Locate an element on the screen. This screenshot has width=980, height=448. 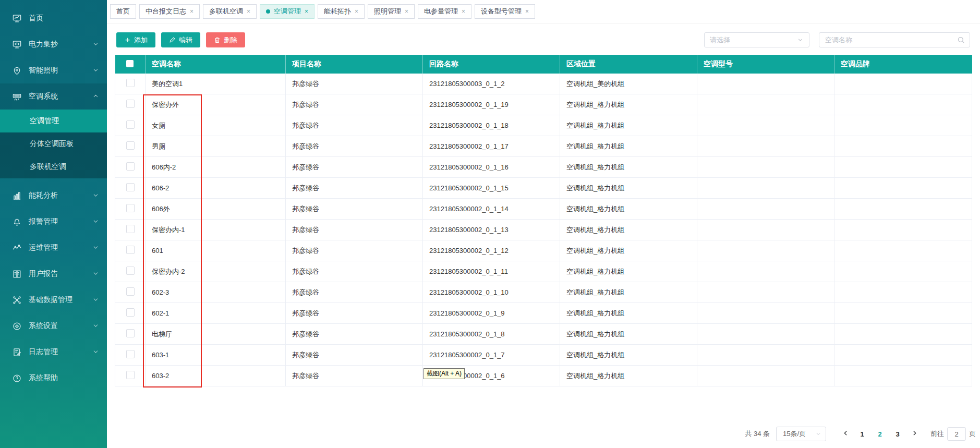
add-button-label: 添加 is located at coordinates (141, 40).